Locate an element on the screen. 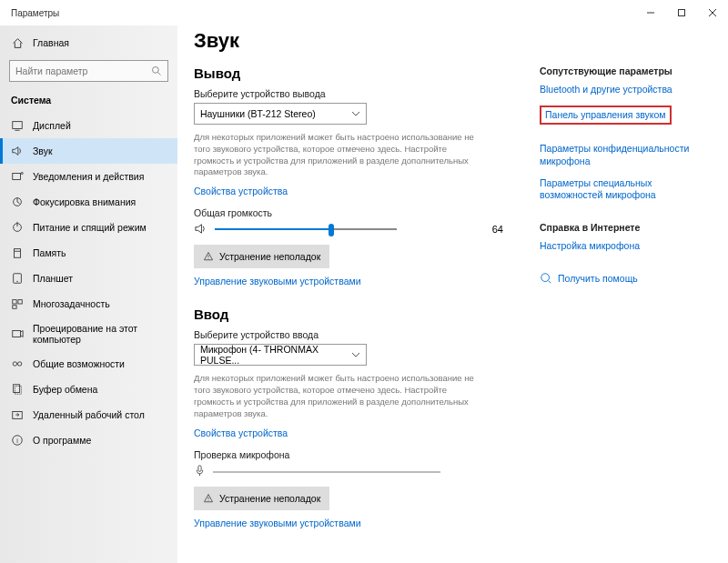 The image size is (728, 563). sidebar-item-0: Дисплей is located at coordinates (89, 126).